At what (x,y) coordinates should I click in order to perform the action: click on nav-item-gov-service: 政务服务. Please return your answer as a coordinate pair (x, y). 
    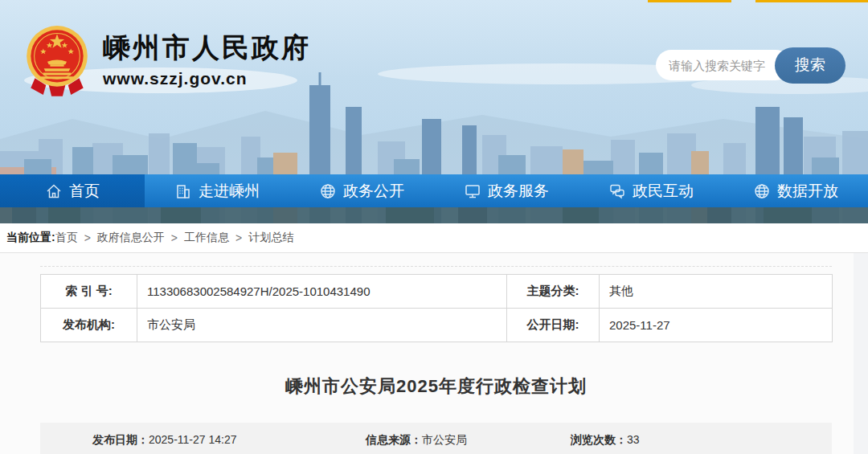
    Looking at the image, I should click on (506, 191).